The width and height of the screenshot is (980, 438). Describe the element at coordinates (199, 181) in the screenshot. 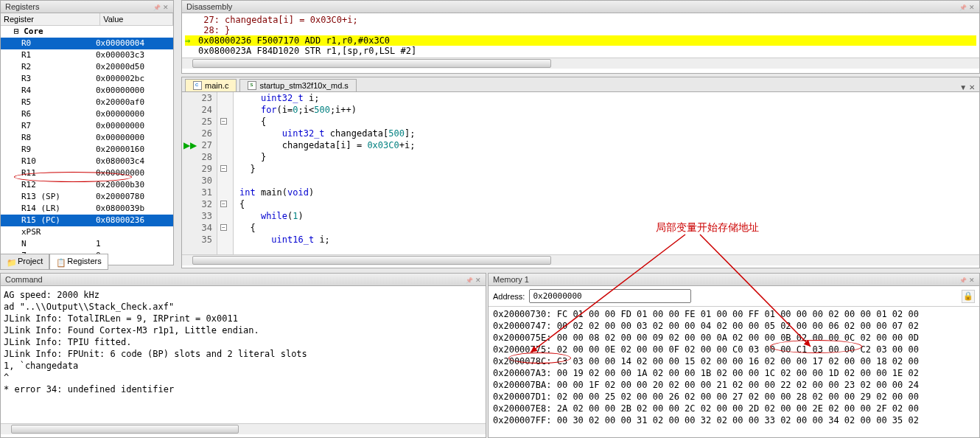

I see `line-number: 30` at that location.